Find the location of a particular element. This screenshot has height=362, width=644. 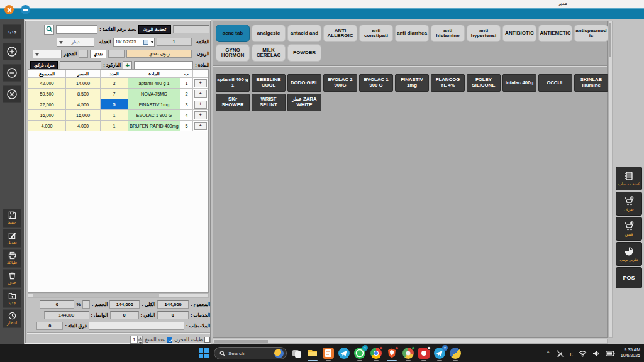

product-button: DODO GIRL is located at coordinates (304, 83).